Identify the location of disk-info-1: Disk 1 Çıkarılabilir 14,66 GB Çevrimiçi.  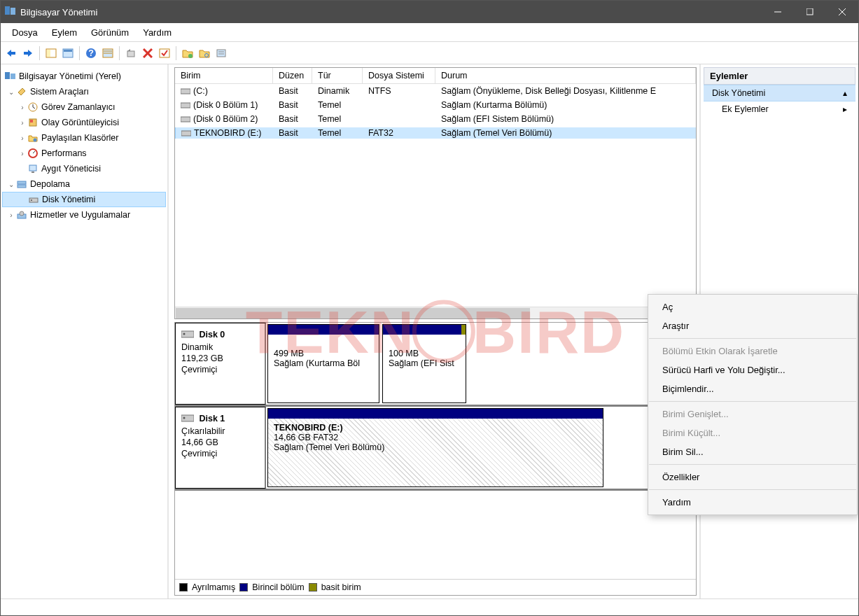
(221, 448).